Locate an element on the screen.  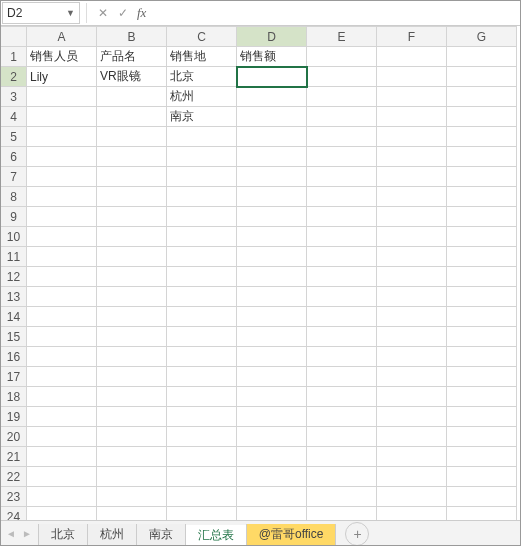
row-header: 5 is located at coordinates (14, 137).